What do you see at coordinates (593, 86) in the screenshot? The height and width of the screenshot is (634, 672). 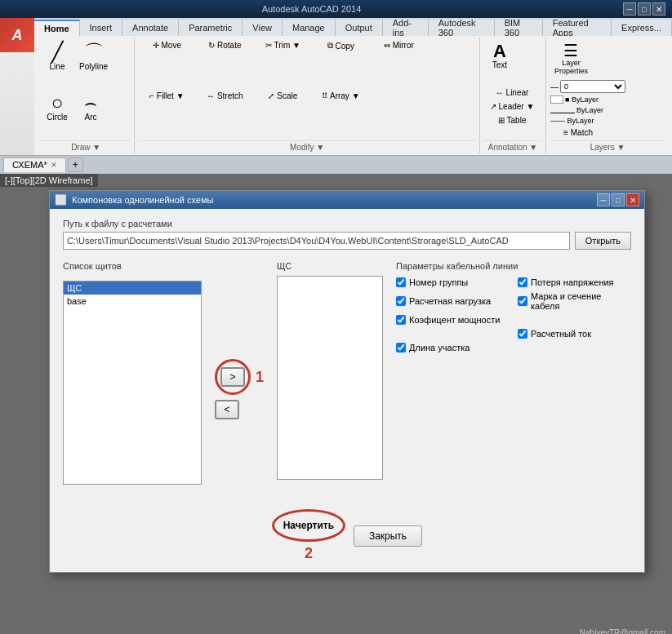 I see `layer-select: 0` at bounding box center [593, 86].